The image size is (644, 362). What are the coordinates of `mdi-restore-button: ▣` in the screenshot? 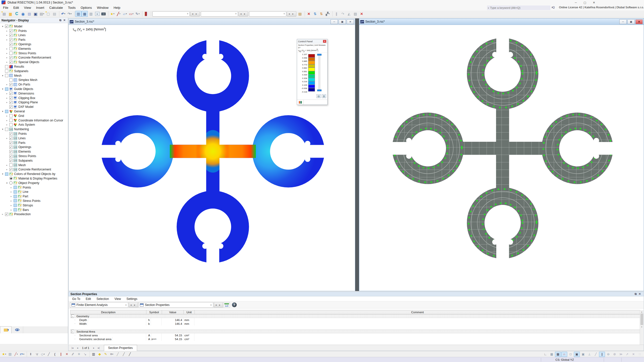 It's located at (631, 22).